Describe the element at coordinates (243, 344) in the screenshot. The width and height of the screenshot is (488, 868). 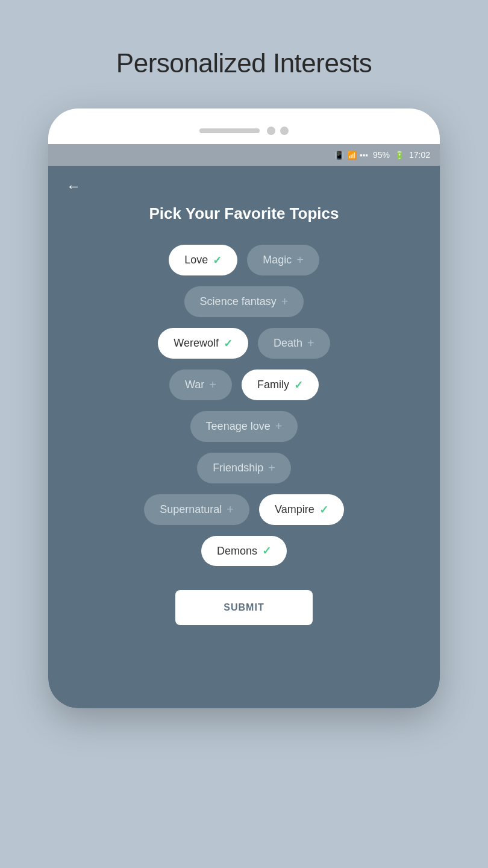
I see `topics-row-3: Werewolf ✓ Death +` at that location.